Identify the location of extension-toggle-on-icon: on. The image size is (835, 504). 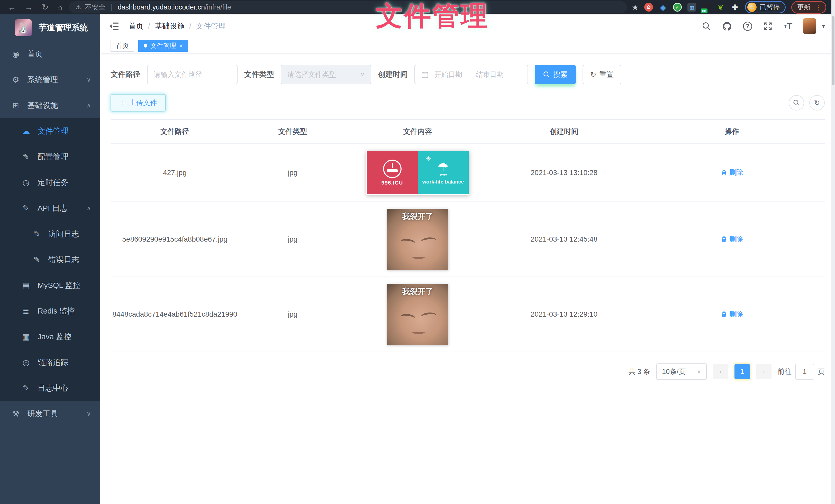
(706, 7).